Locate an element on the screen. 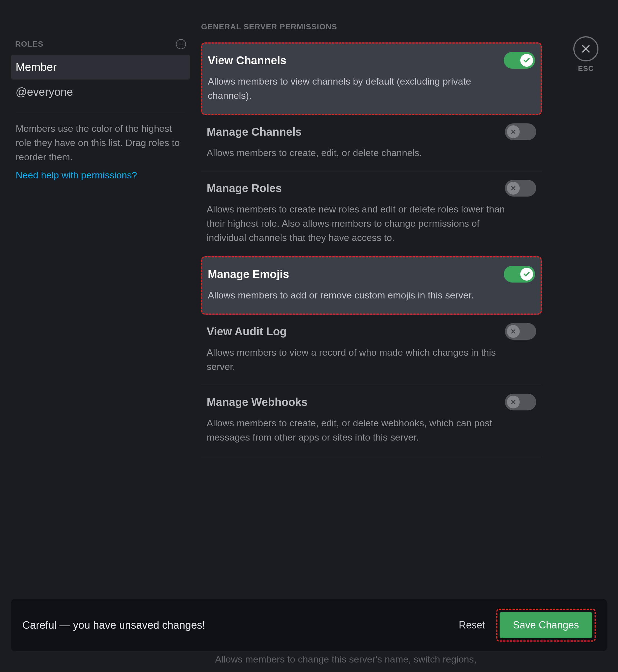  permission-manage-channels: Manage ChannelsAllows members to create,… is located at coordinates (371, 143).